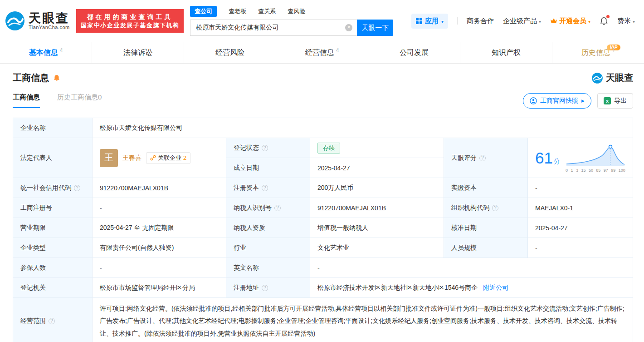  I want to click on chevron-down-icon: ▾, so click(590, 22).